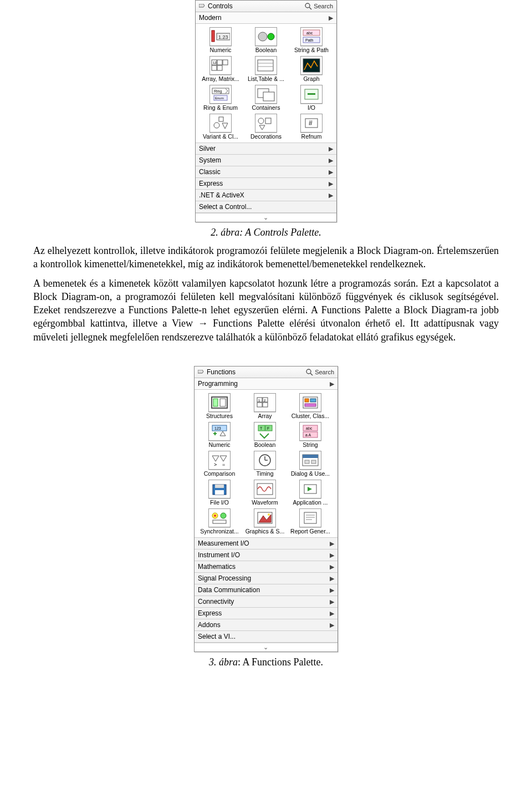 This screenshot has height=799, width=532. I want to click on subcategory-net-activex: .NET & ActiveX▶, so click(266, 195).